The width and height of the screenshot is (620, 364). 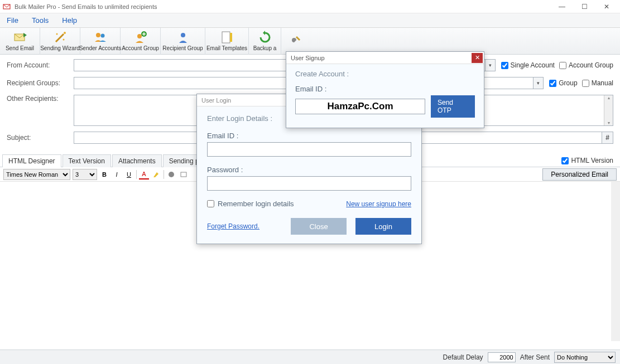 I want to click on account-group-checkbox: Account Group, so click(x=586, y=65).